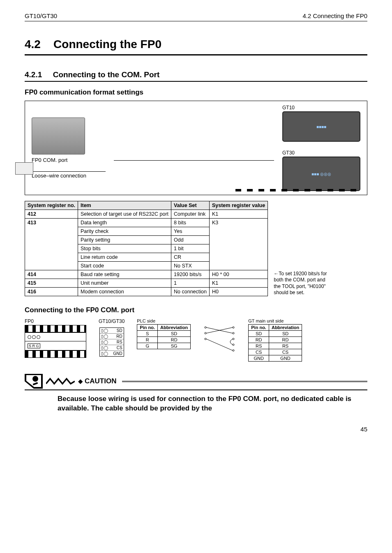  What do you see at coordinates (238, 244) in the screenshot?
I see `reg-srv: K3` at bounding box center [238, 244].